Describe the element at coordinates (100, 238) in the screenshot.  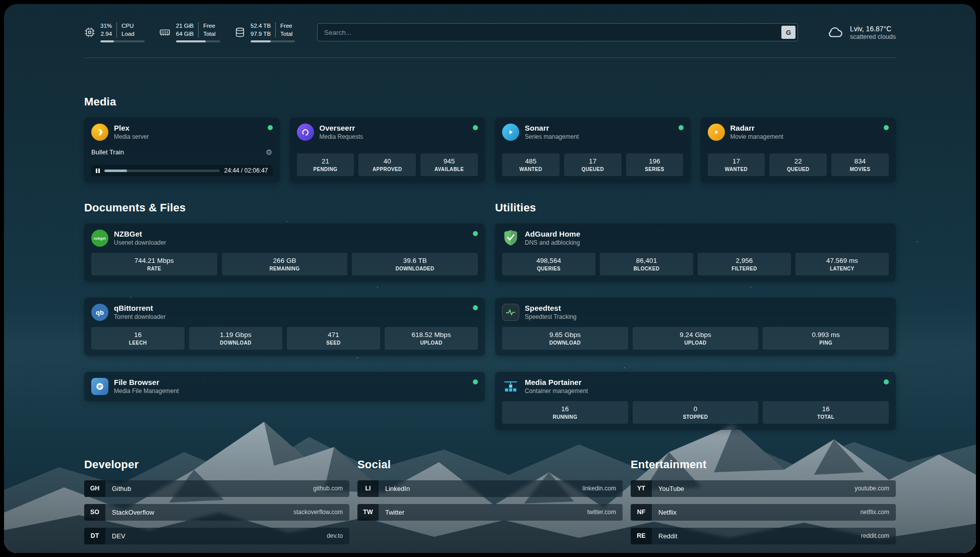
I see `nzbget-icon: nzbget` at that location.